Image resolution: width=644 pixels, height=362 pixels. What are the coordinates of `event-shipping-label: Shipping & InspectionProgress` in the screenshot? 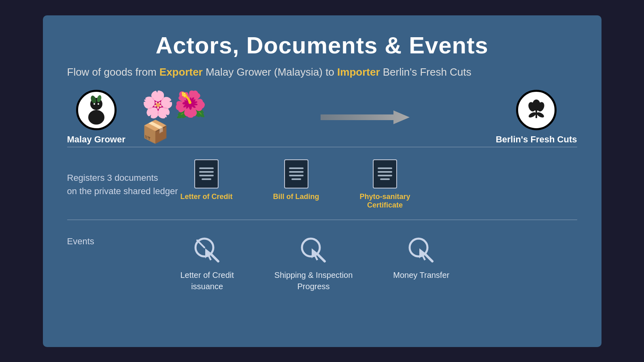 It's located at (313, 281).